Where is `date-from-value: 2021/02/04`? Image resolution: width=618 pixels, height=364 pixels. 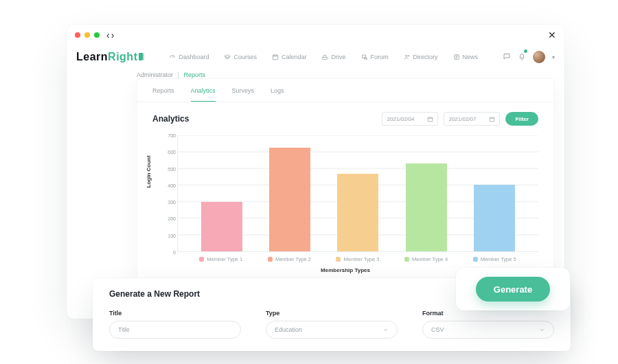
date-from-value: 2021/02/04 is located at coordinates (400, 120).